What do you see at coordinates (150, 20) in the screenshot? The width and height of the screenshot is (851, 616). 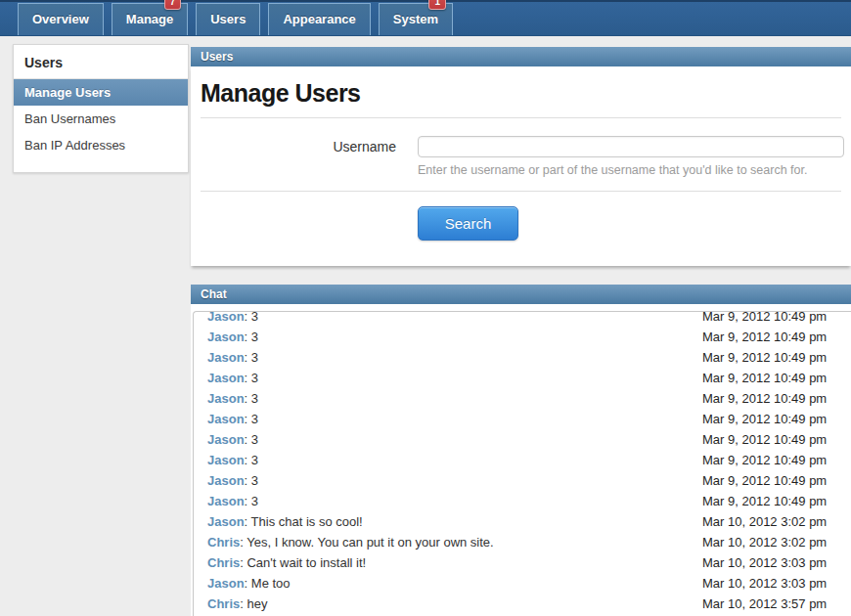 I see `tab-label: Manage` at bounding box center [150, 20].